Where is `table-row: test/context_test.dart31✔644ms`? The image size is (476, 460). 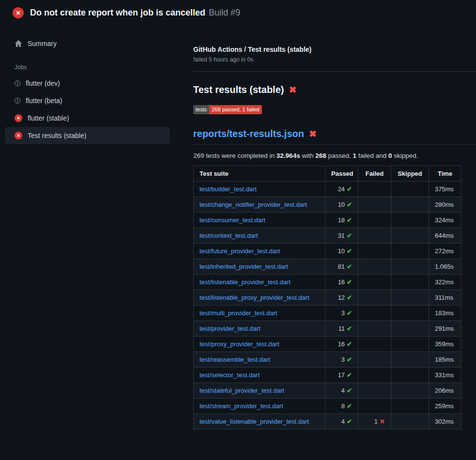
table-row: test/context_test.dart31✔644ms is located at coordinates (327, 236).